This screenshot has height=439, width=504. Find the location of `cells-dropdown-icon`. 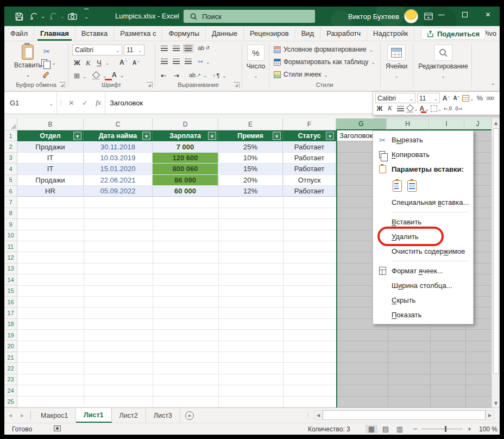

cells-dropdown-icon is located at coordinates (396, 76).